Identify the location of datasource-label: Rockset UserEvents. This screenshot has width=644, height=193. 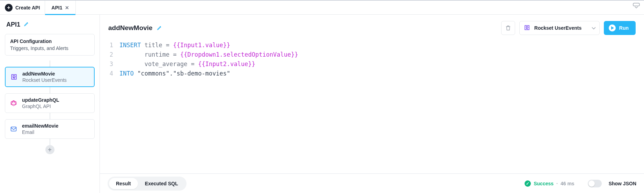
(558, 28).